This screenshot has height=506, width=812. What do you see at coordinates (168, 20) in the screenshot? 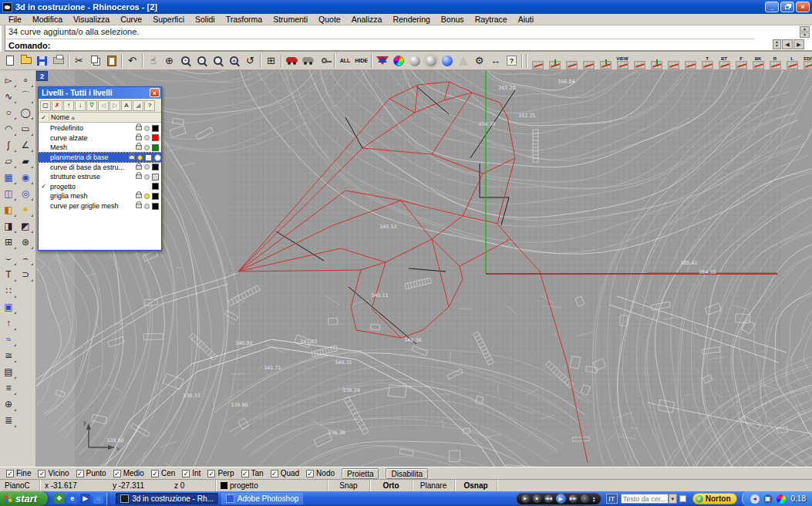
I see `menu-superfici: Superfici` at bounding box center [168, 20].